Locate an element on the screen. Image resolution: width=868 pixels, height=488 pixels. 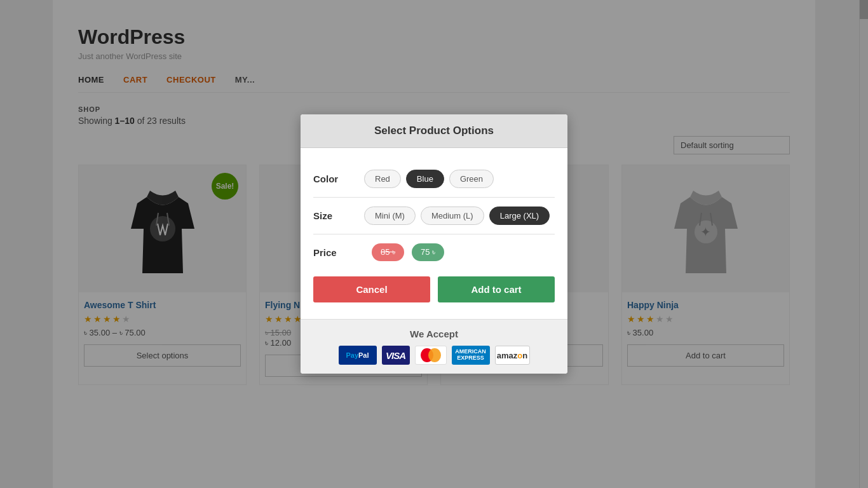
size-mini-btn: Mini (M) is located at coordinates (390, 216).